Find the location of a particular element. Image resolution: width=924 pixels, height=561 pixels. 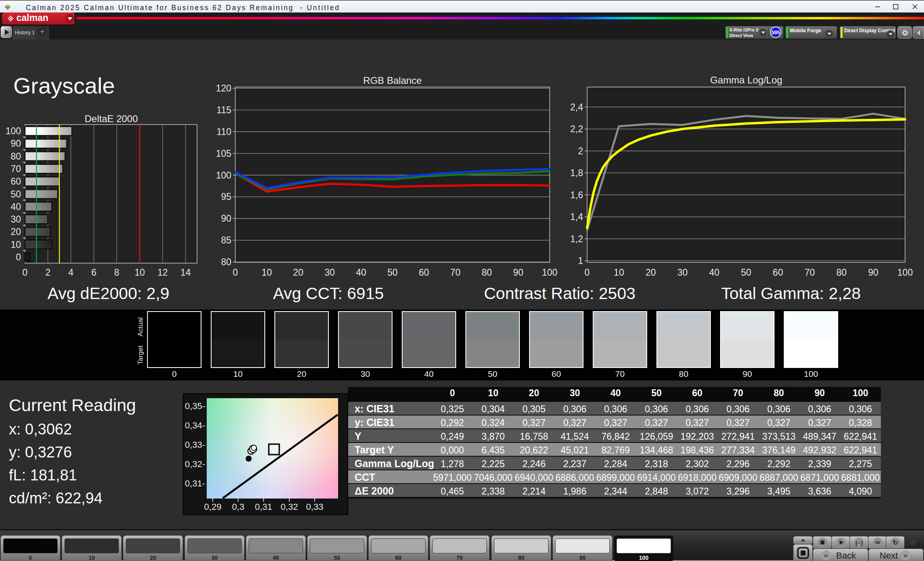

svg-text: 4 is located at coordinates (71, 272).